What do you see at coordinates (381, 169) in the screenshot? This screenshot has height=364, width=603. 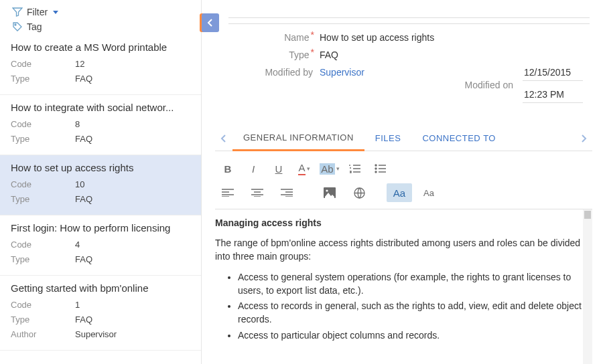 I see `bullet-list-button` at bounding box center [381, 169].